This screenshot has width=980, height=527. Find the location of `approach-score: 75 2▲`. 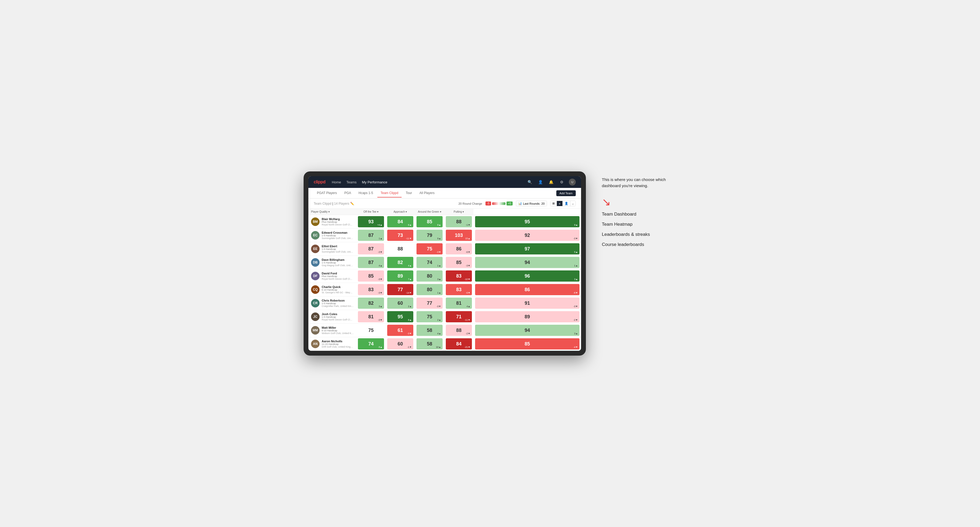

approach-score: 75 2▲ is located at coordinates (430, 317).